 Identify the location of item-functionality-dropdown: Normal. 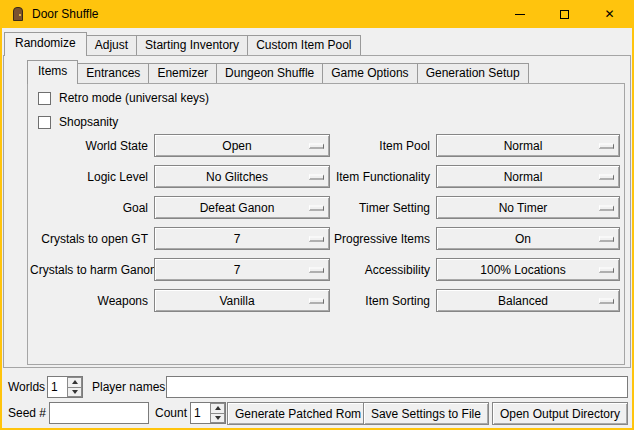
(528, 176).